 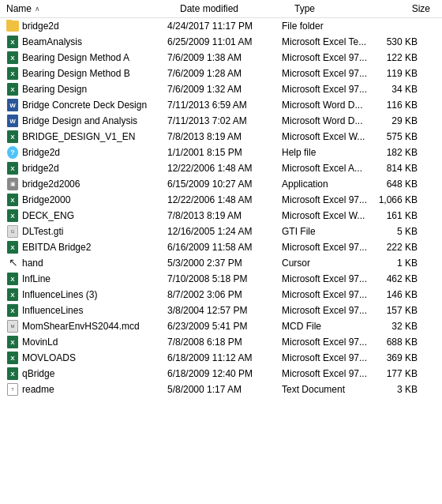 What do you see at coordinates (221, 200) in the screenshot?
I see `table-row: X Bridge2000 12/22/2006 1:48 AM Microsof…` at bounding box center [221, 200].